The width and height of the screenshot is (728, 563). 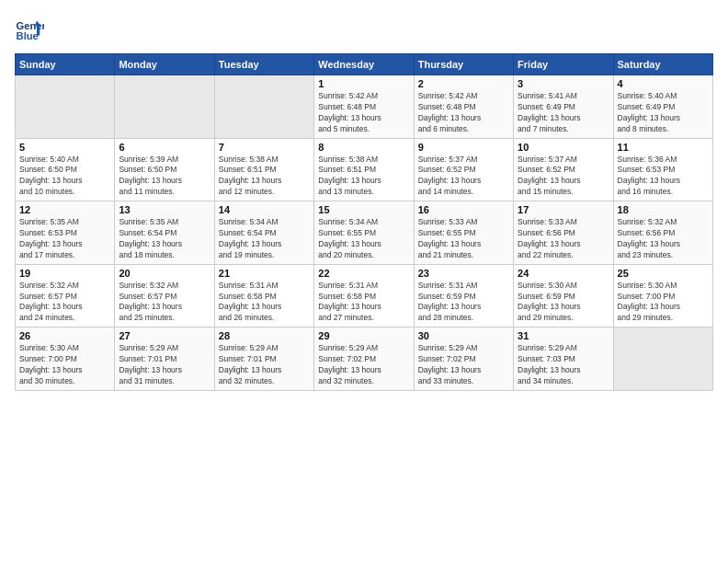 I want to click on calendar-cell: 11Sunrise: 5:36 AMSunset: 6:53 PMDayligh…, so click(x=663, y=169).